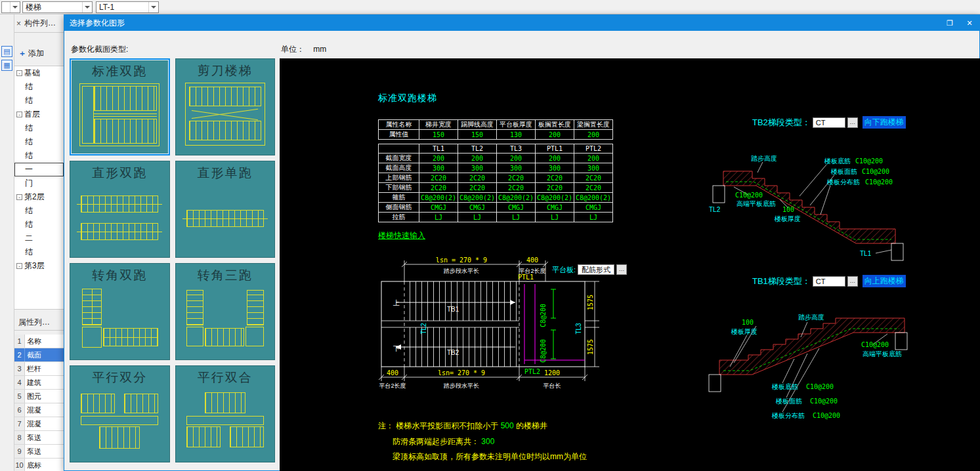 Image resolution: width=980 pixels, height=471 pixels. Describe the element at coordinates (461, 373) in the screenshot. I see `dim-bottom-run: lsn= 270 * 9` at that location.